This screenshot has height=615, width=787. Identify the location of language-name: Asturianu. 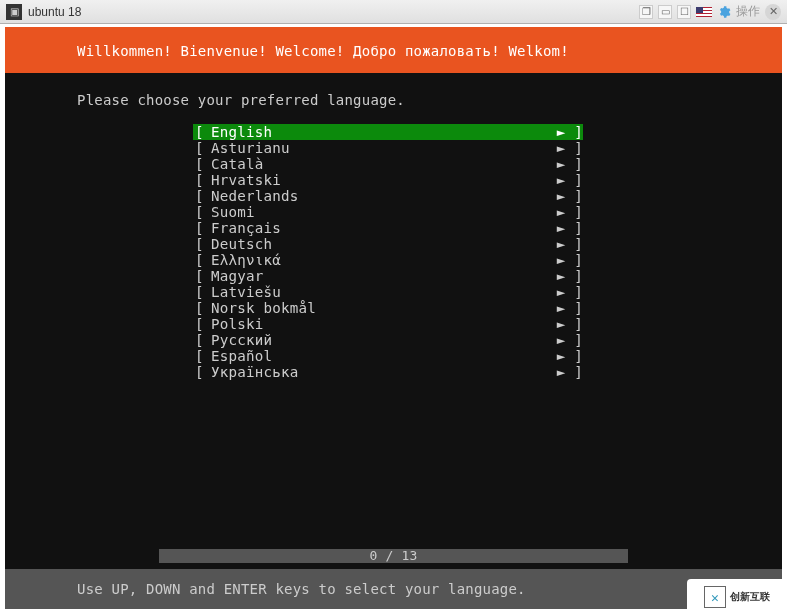
(383, 148).